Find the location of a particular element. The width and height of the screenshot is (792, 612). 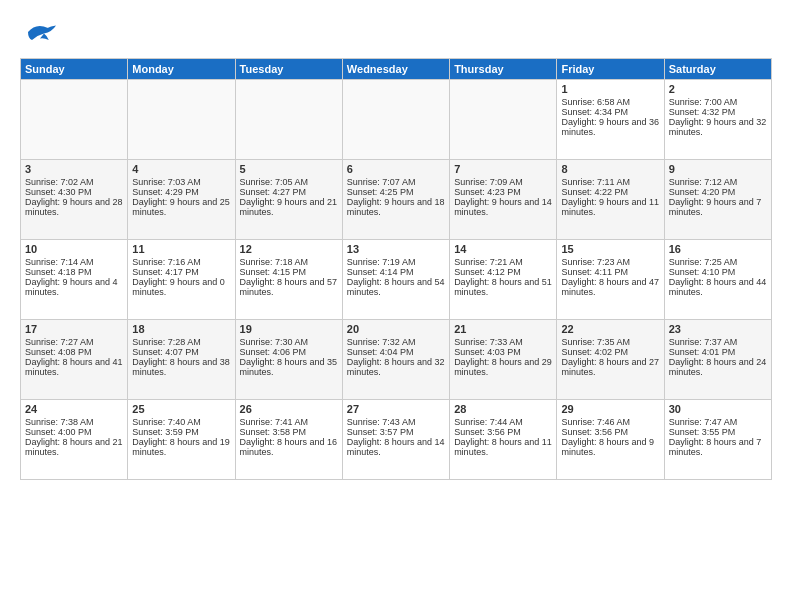

day-number: 25 is located at coordinates (181, 409).